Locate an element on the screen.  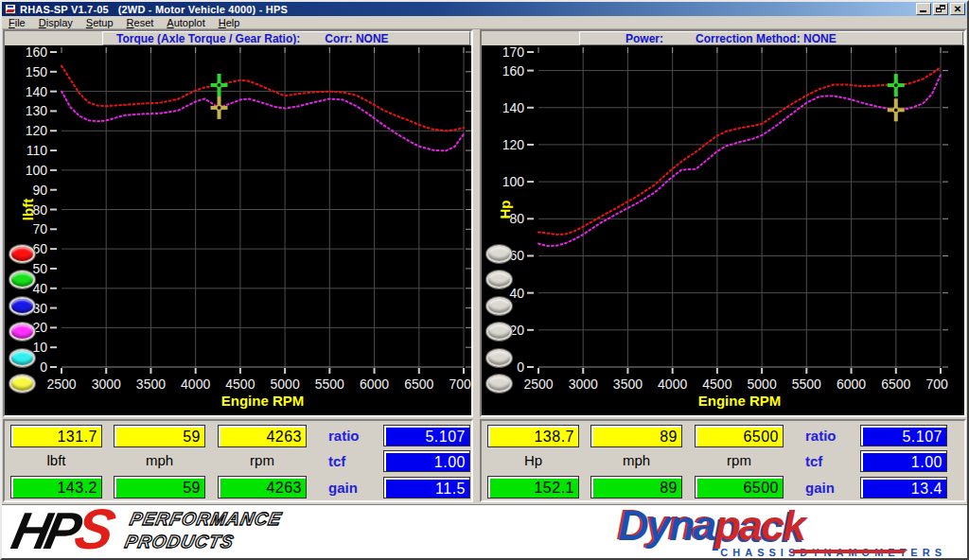
menu-bar: File Display Setup Reset Autoplot Help is located at coordinates (484, 23).